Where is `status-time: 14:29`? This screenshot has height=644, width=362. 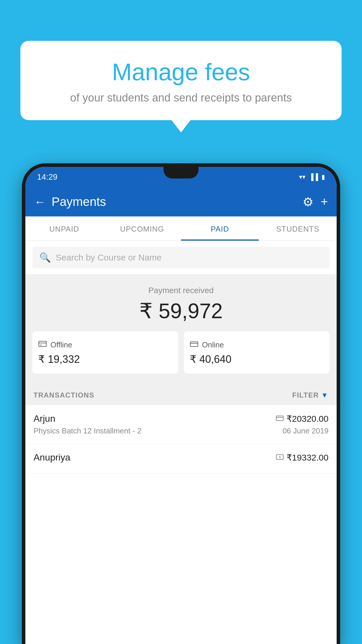
status-time: 14:29 is located at coordinates (47, 177).